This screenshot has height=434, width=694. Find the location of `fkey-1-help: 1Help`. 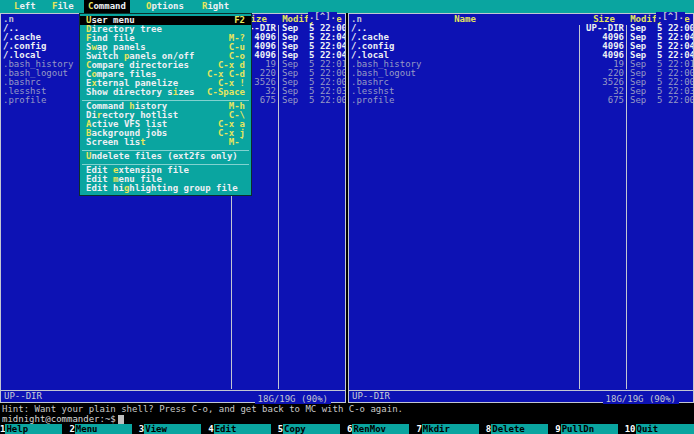

fkey-1-help: 1Help is located at coordinates (34, 429).